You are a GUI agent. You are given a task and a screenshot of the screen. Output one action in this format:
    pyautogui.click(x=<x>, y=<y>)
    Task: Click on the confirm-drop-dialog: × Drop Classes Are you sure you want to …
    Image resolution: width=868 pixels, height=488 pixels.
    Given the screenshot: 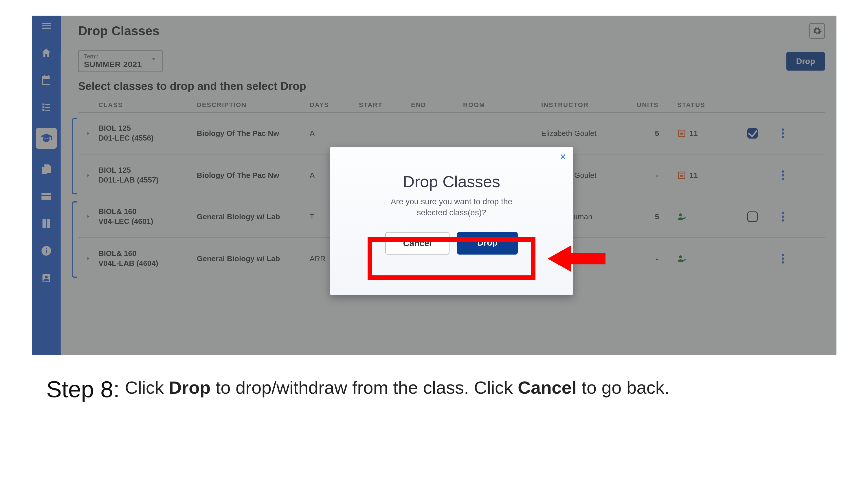 What is the action you would take?
    pyautogui.click(x=452, y=221)
    